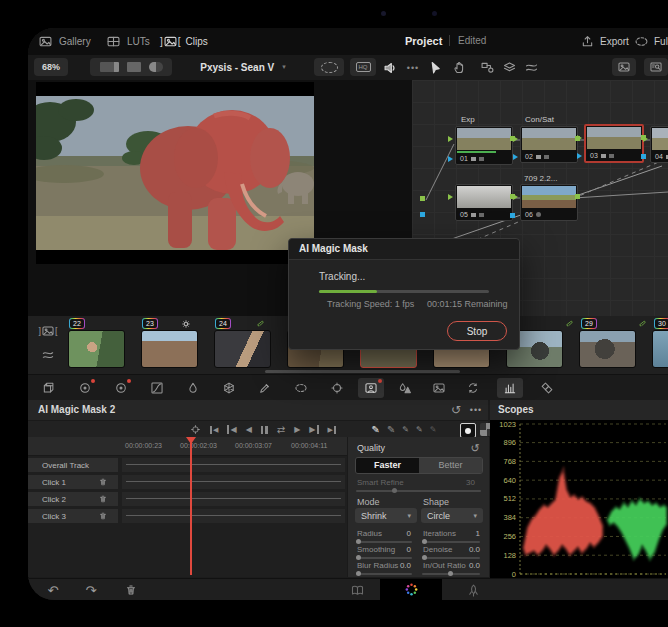  I want to click on zoom-level-button: 68%, so click(51, 67).